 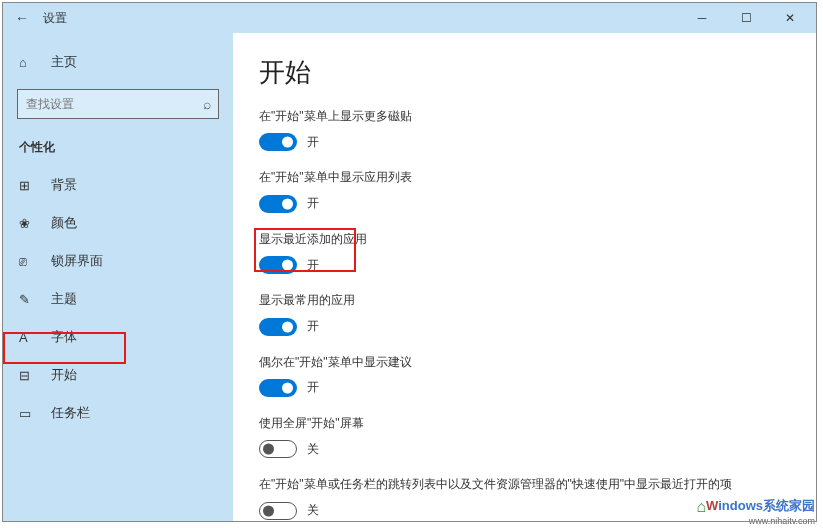 I want to click on toggle-more-tiles, so click(x=278, y=142).